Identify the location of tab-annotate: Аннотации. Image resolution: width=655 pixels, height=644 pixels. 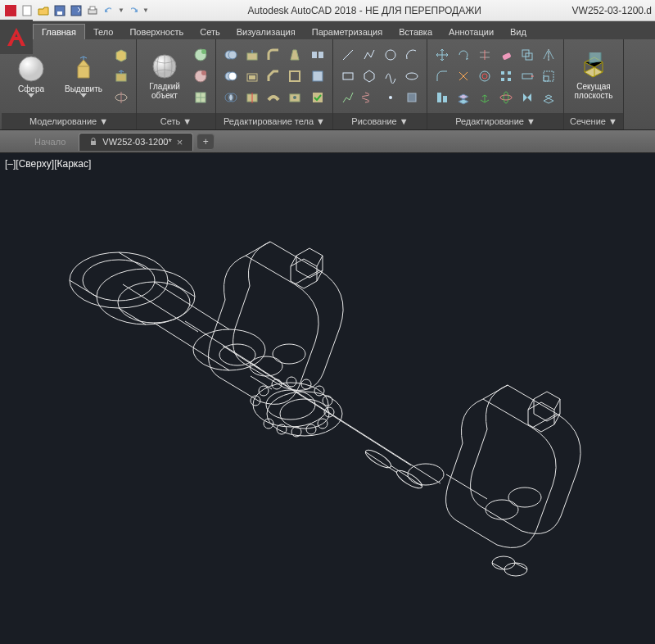
(472, 32).